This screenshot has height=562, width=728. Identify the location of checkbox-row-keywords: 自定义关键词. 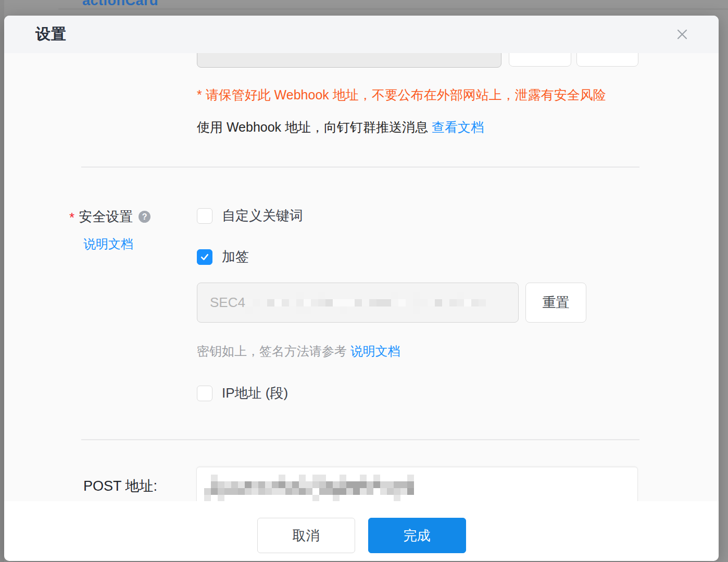
(250, 215).